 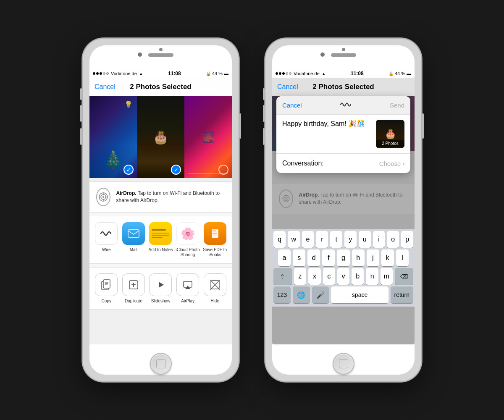 I want to click on key-k: k, so click(x=388, y=258).